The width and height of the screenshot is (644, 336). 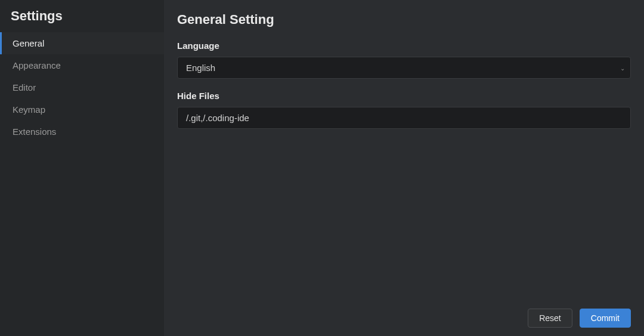 I want to click on sidebar-item-keymap: Keymap, so click(x=82, y=110).